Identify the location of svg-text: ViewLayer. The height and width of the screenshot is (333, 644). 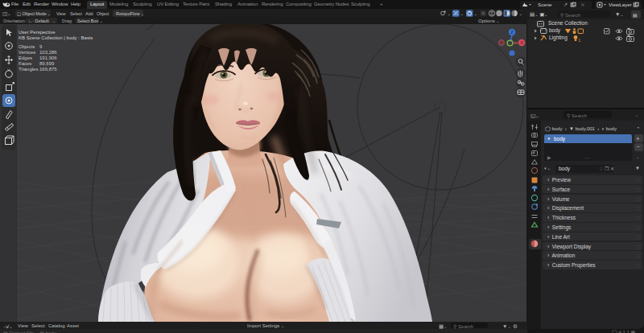
(620, 5).